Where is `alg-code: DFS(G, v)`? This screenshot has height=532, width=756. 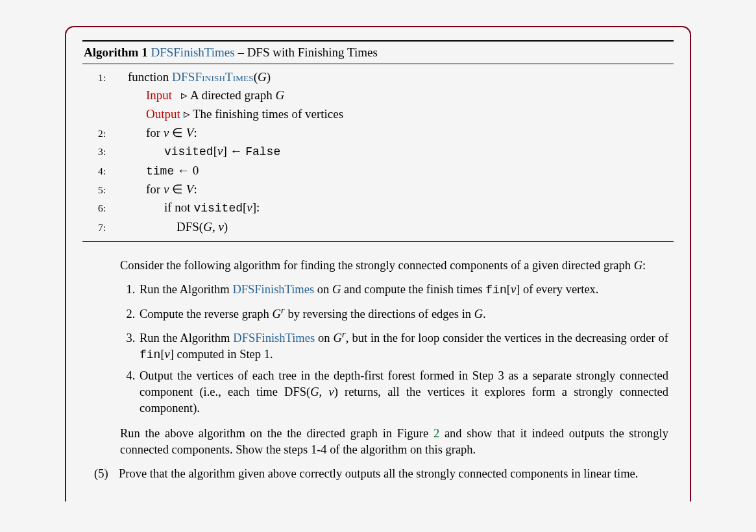 alg-code: DFS(G, v) is located at coordinates (169, 227).